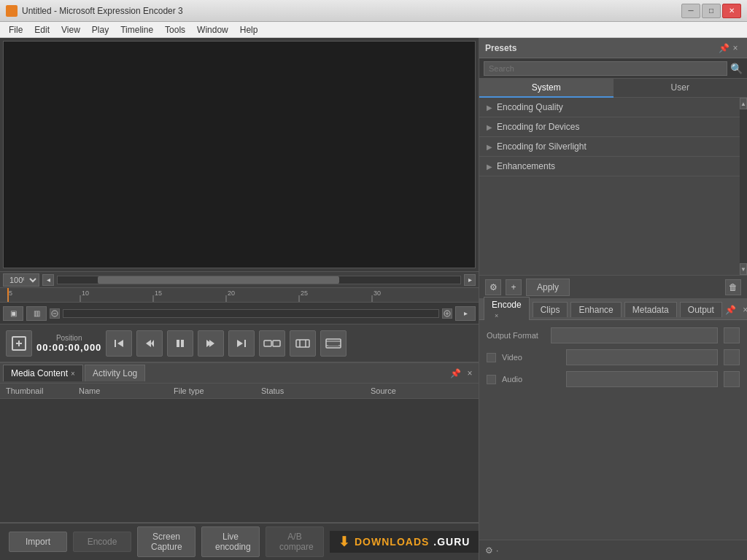 The image size is (747, 560). I want to click on audio-checkbox, so click(492, 379).